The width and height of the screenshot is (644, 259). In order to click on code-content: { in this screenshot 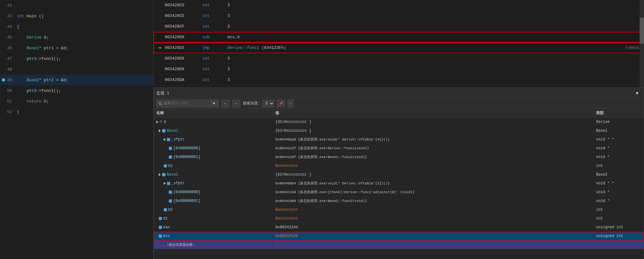, I will do `click(84, 27)`.